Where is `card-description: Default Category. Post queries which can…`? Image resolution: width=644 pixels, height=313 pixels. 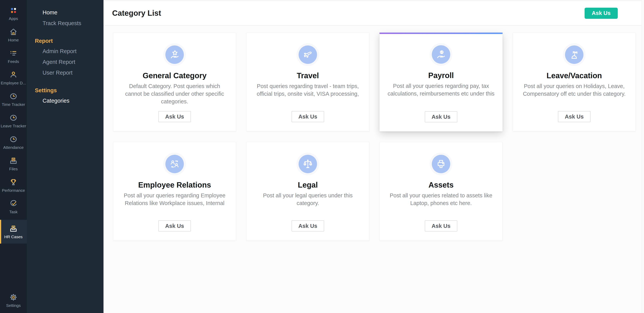
card-description: Default Category. Post queries which can… is located at coordinates (174, 94).